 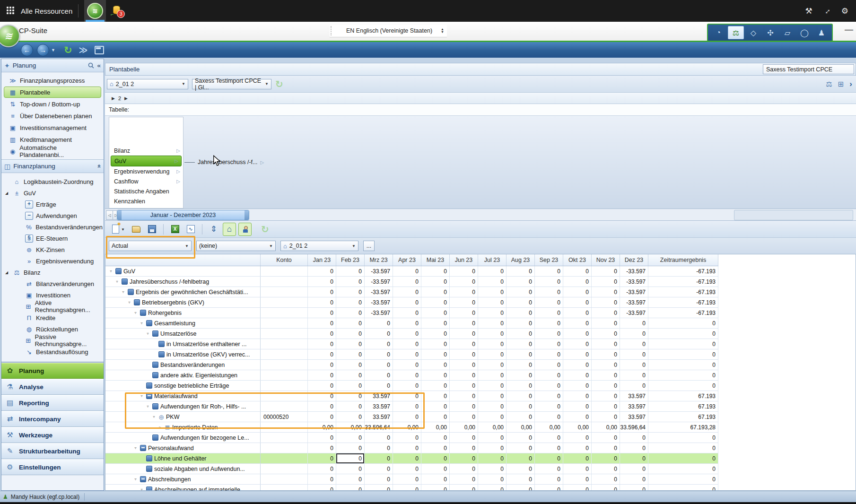 I want to click on nav-button-reporting: ▤Reporting, so click(x=52, y=403).